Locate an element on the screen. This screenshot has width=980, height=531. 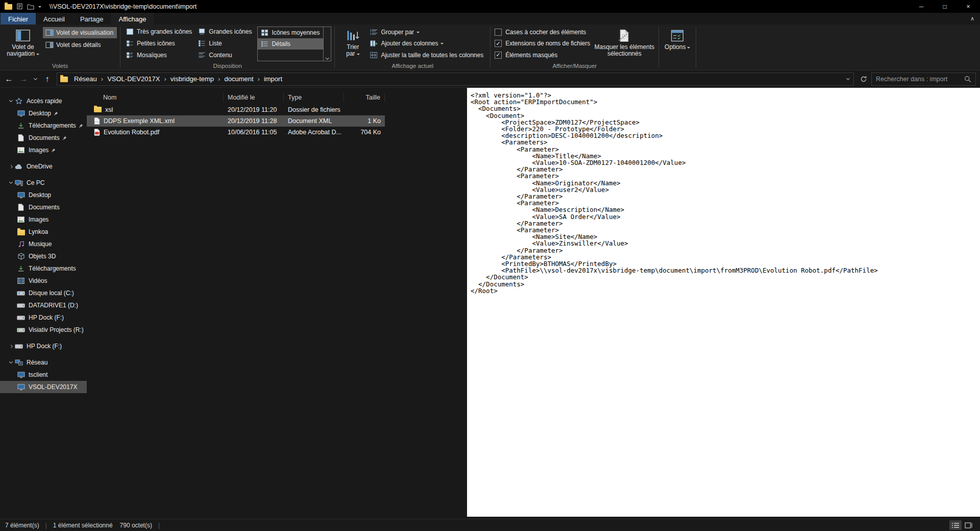
add-columns-button: Ajouter des colonnes is located at coordinates (427, 43).